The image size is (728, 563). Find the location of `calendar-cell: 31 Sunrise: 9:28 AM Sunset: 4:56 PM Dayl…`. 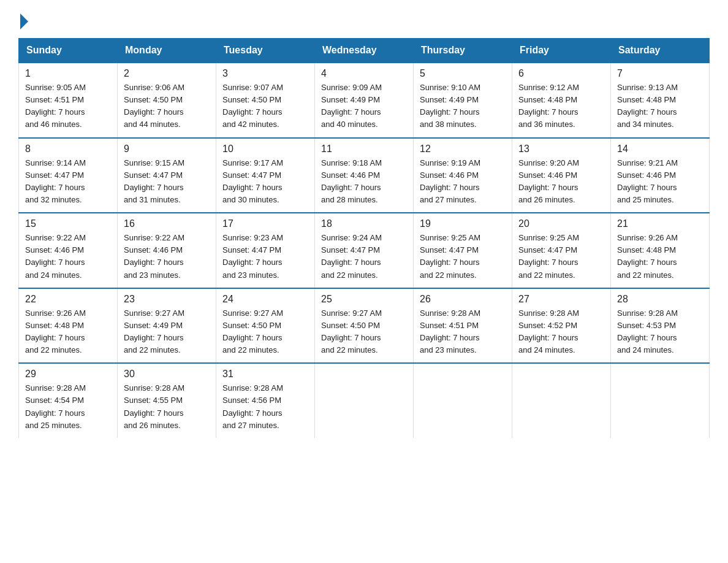

calendar-cell: 31 Sunrise: 9:28 AM Sunset: 4:56 PM Dayl… is located at coordinates (266, 400).